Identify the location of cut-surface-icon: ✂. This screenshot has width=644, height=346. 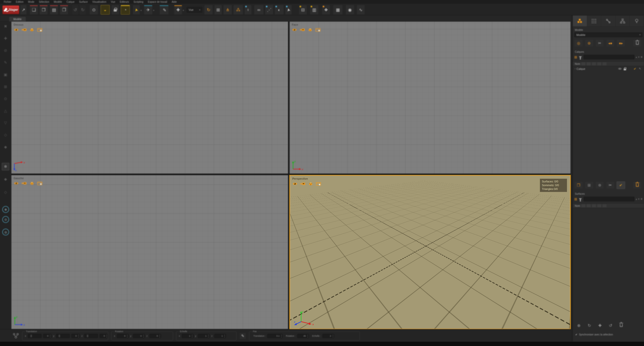
(610, 185).